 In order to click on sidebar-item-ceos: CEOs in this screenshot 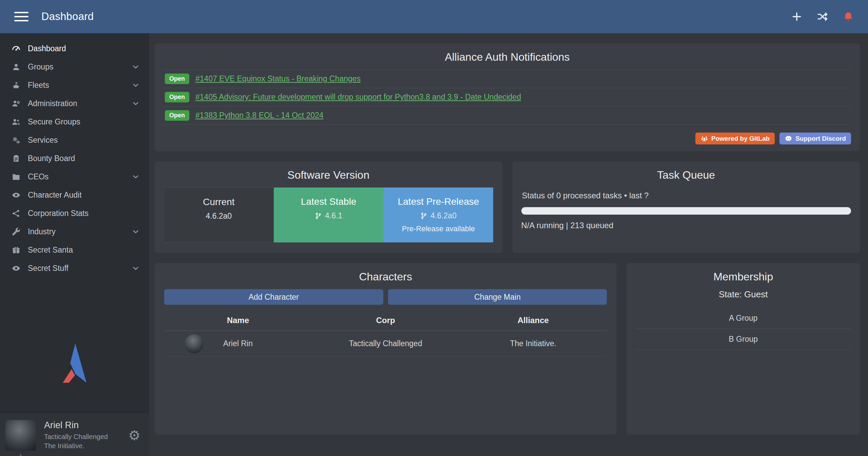, I will do `click(75, 177)`.